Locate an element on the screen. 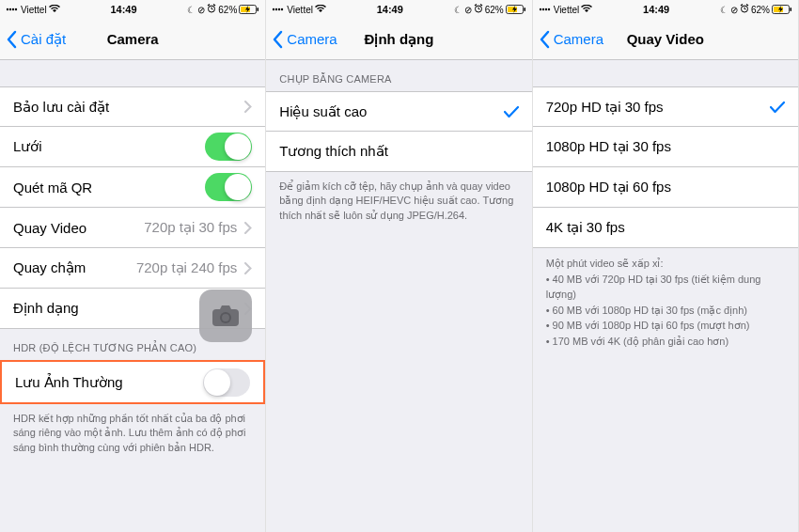 Image resolution: width=799 pixels, height=532 pixels. nav-bar: Cài đặt Camera is located at coordinates (133, 39).